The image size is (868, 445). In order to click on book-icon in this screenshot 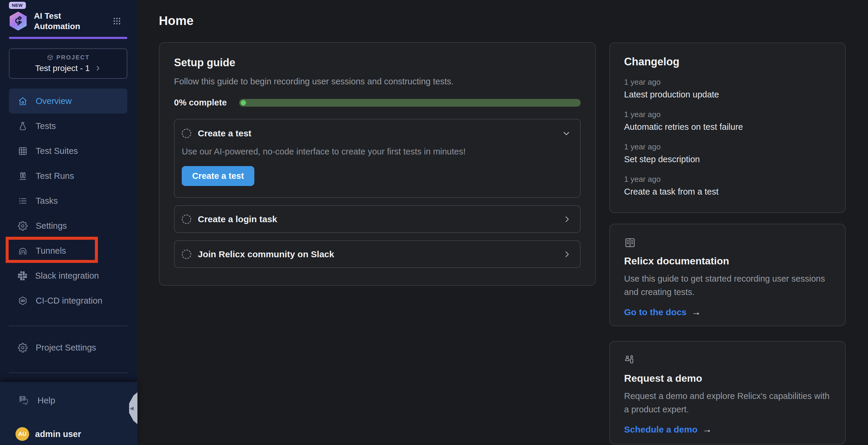, I will do `click(727, 243)`.